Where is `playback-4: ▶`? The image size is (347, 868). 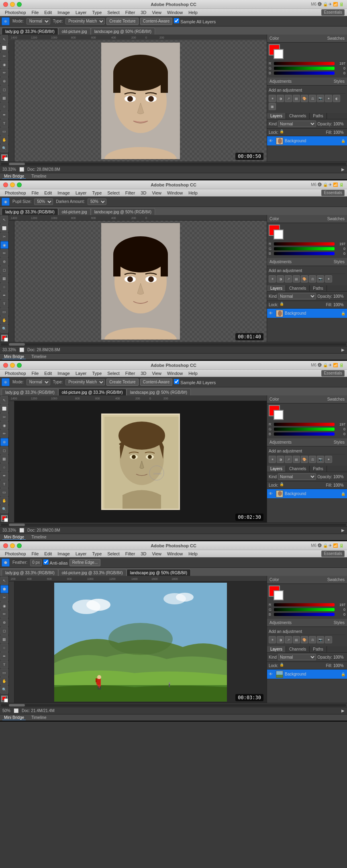 playback-4: ▶ is located at coordinates (343, 710).